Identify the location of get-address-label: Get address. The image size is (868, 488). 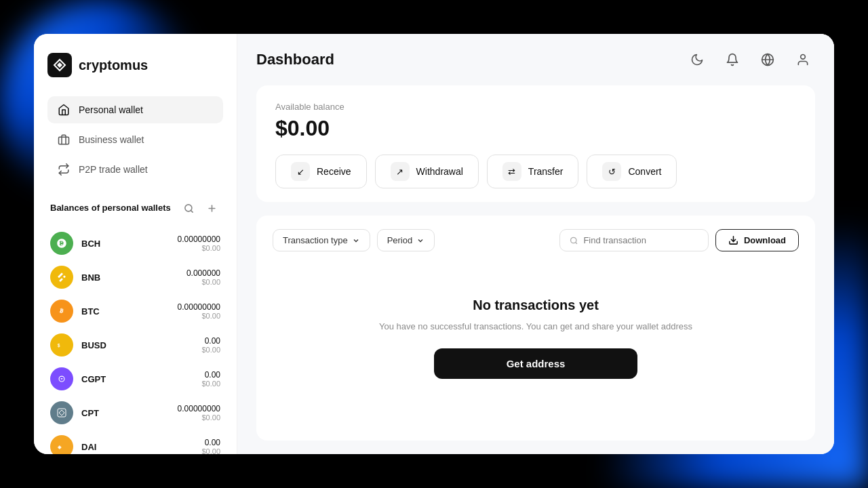
(536, 363).